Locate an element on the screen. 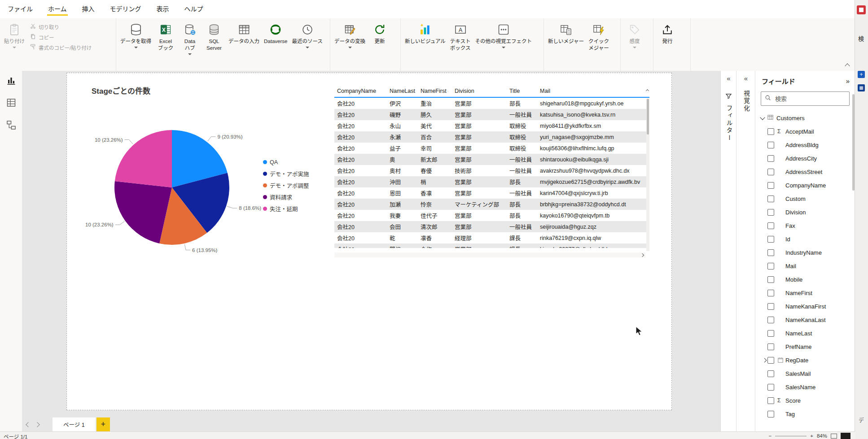 The image size is (868, 439). legend-item: 資料請求 is located at coordinates (286, 197).